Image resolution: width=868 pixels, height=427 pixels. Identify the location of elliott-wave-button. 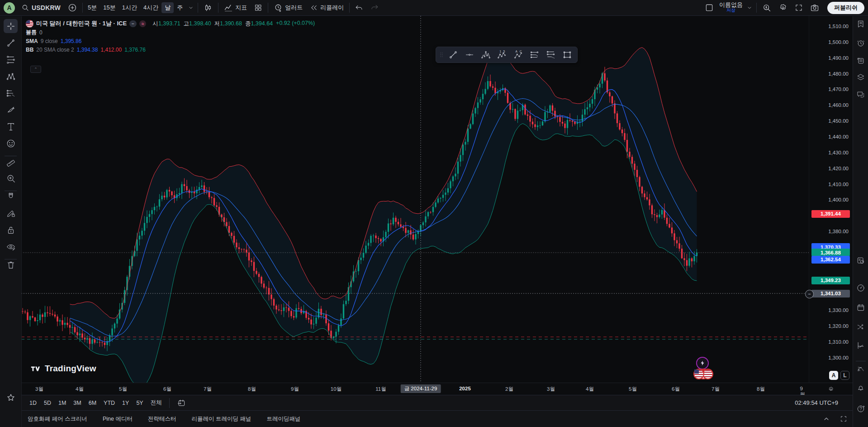
(486, 55).